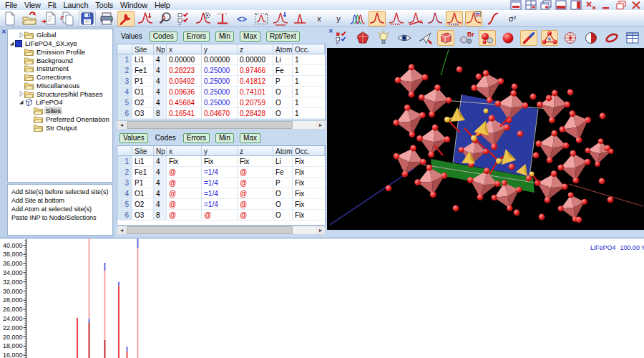  I want to click on select-range-button, so click(261, 19).